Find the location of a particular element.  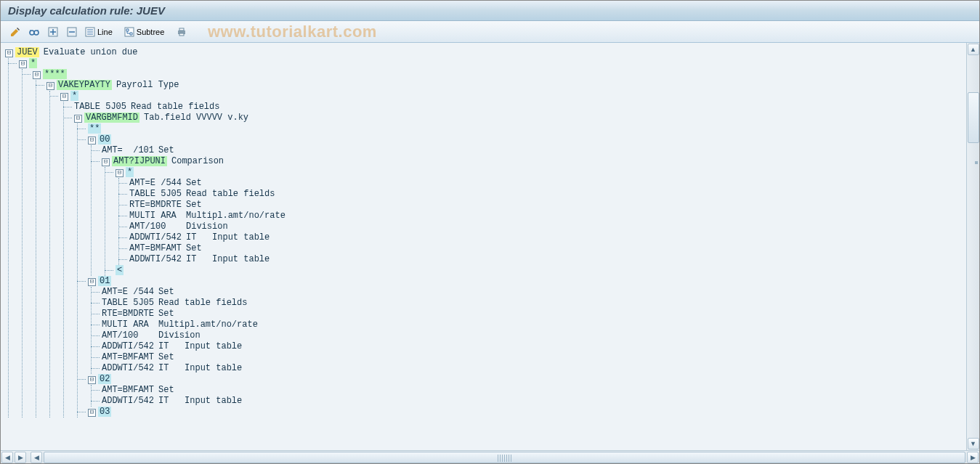

line-button: Line is located at coordinates (99, 32).